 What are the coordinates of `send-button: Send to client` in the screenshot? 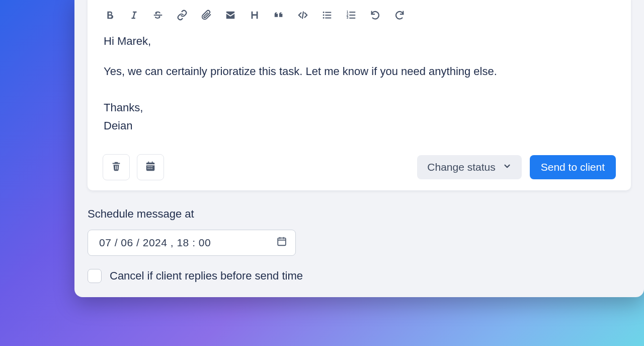 It's located at (573, 167).